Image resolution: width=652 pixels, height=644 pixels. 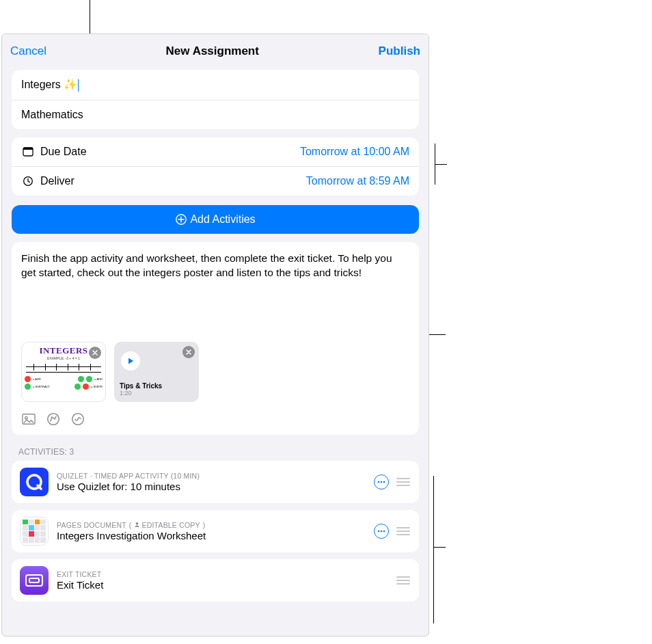 What do you see at coordinates (215, 476) in the screenshot?
I see `activity-meta: QUIZLET · TIMED APP ACTIVITY (10 MIN)` at bounding box center [215, 476].